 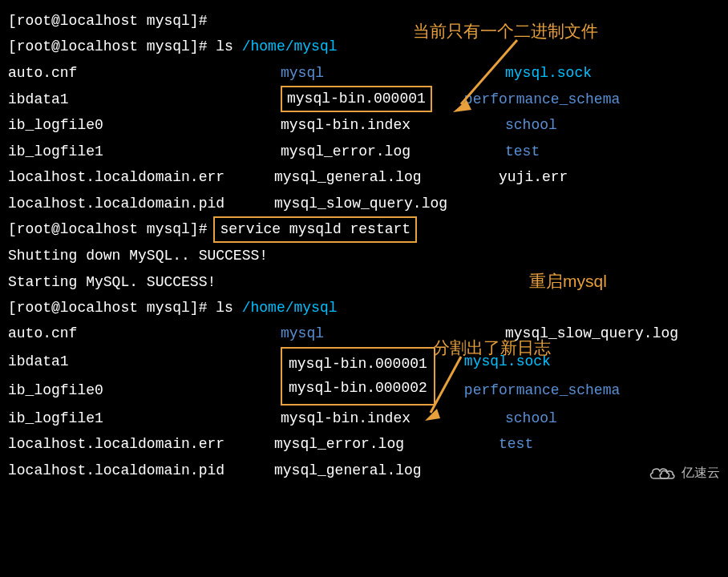 I want to click on listing2-row3: ib_logfile1 mysql-bin.index school, so click(x=364, y=418).